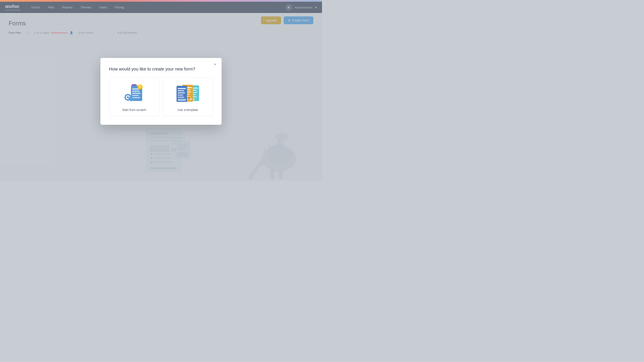 This screenshot has height=362, width=644. I want to click on start-from-scratch-option: Start from scratch, so click(134, 97).